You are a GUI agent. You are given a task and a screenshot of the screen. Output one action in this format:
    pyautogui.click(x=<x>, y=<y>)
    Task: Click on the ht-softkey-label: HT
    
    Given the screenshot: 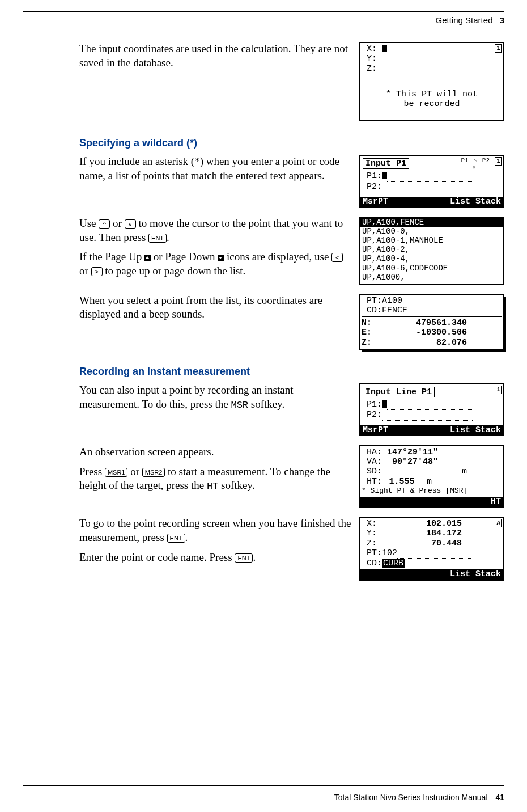 What is the action you would take?
    pyautogui.click(x=212, y=487)
    